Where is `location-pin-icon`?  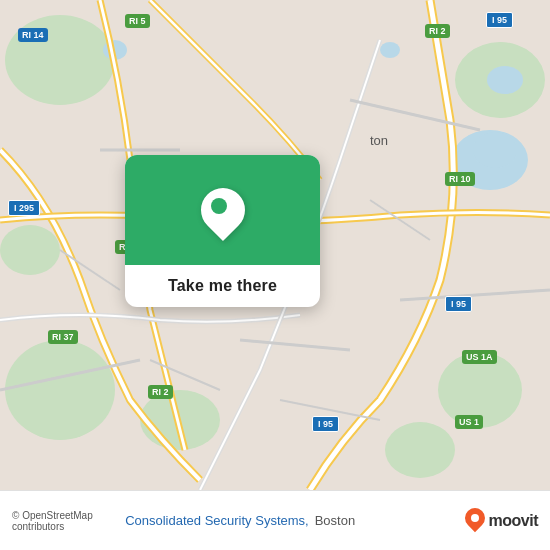 location-pin-icon is located at coordinates (223, 210).